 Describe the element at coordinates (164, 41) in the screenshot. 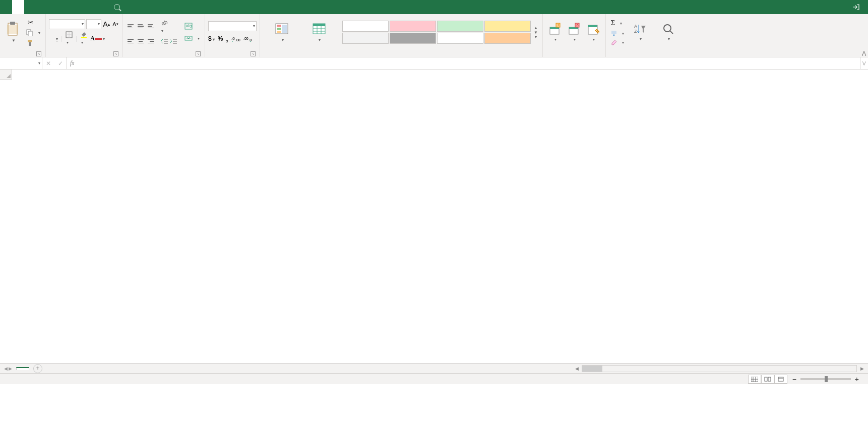

I see `decrease-indent-button` at that location.